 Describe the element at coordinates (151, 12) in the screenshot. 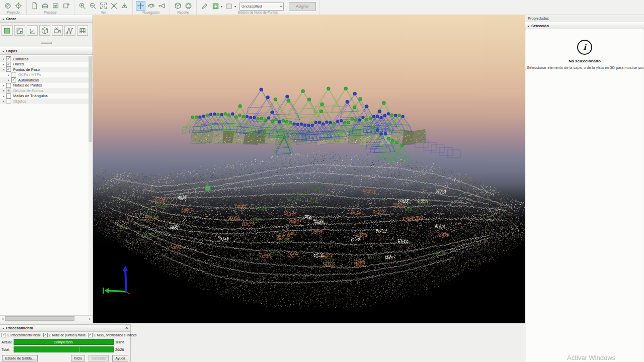

I see `toolbar-group-label: Navegación` at that location.